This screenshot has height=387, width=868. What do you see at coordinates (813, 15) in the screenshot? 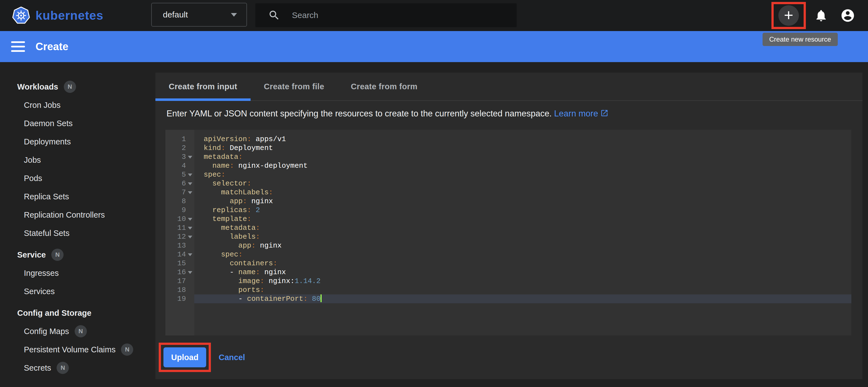
I see `topbar-actions: +` at bounding box center [813, 15].